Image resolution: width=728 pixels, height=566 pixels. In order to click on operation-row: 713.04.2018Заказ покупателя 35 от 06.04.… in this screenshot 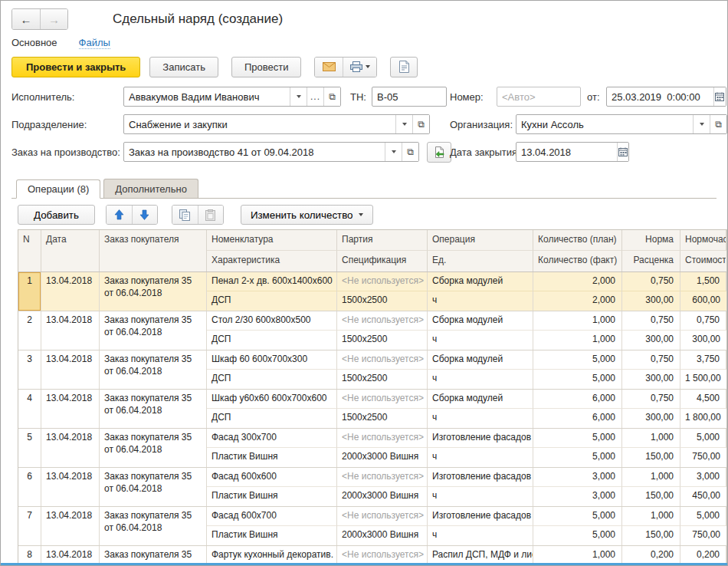, I will do `click(372, 526)`.